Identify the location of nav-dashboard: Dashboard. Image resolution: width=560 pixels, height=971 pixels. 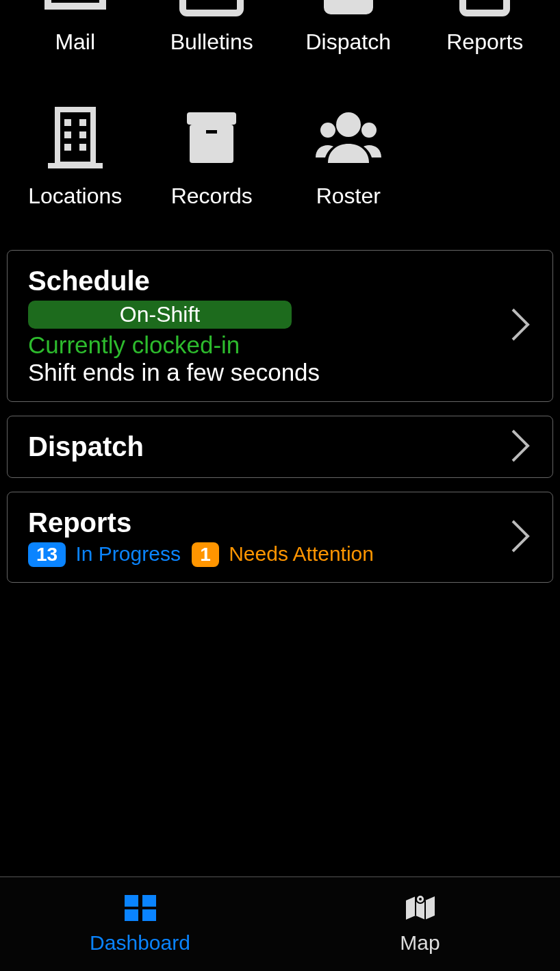
(140, 924).